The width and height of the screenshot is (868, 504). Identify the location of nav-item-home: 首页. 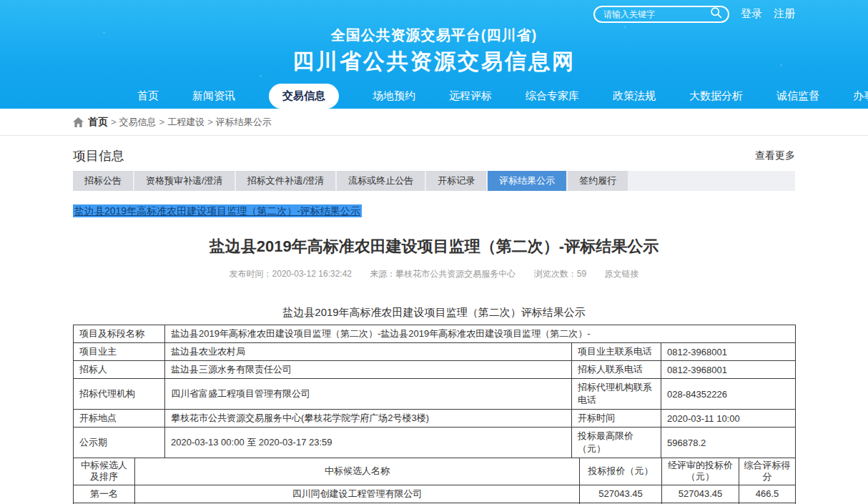
(148, 96).